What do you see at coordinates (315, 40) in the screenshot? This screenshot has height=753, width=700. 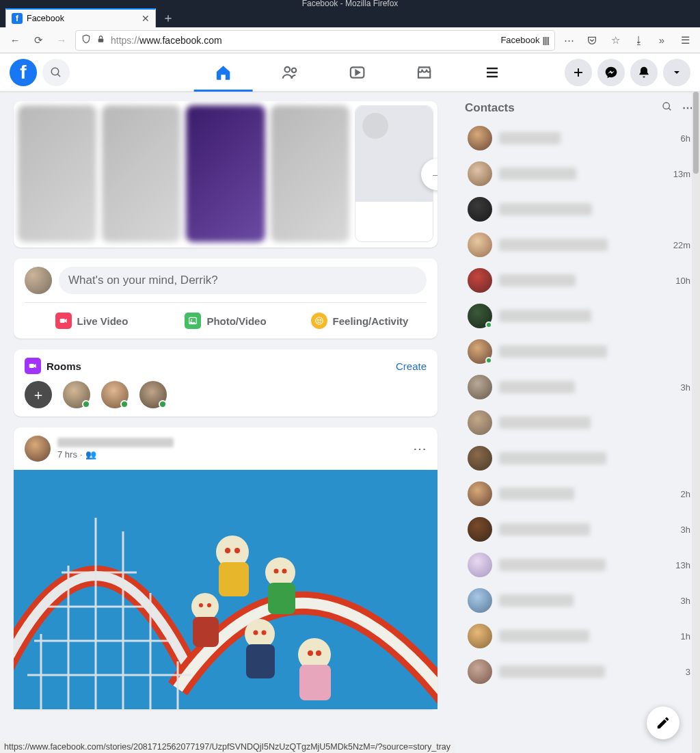 I see `url-bar: https://www.facebook.com Facebook ||||` at bounding box center [315, 40].